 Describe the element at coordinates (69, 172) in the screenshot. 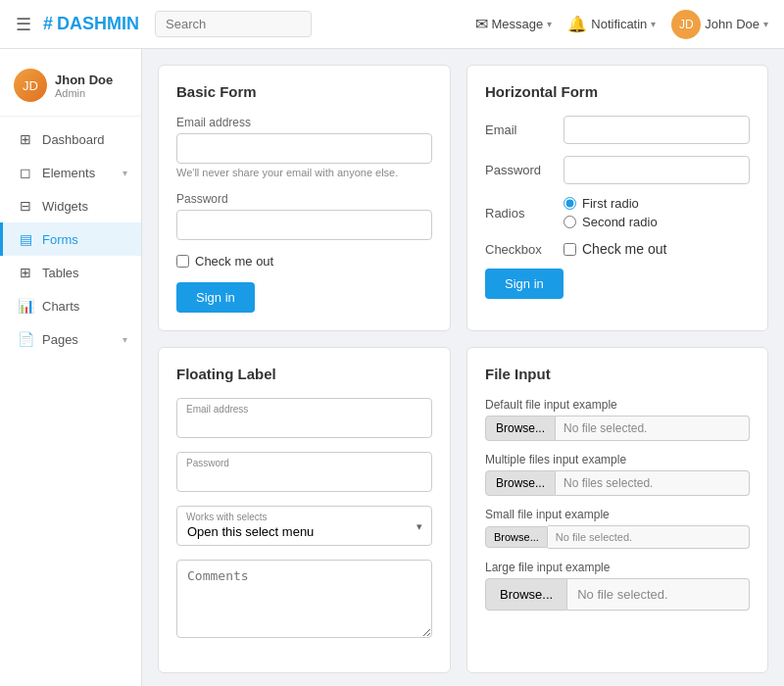

I see `sidebar-label-elements: Elements` at that location.